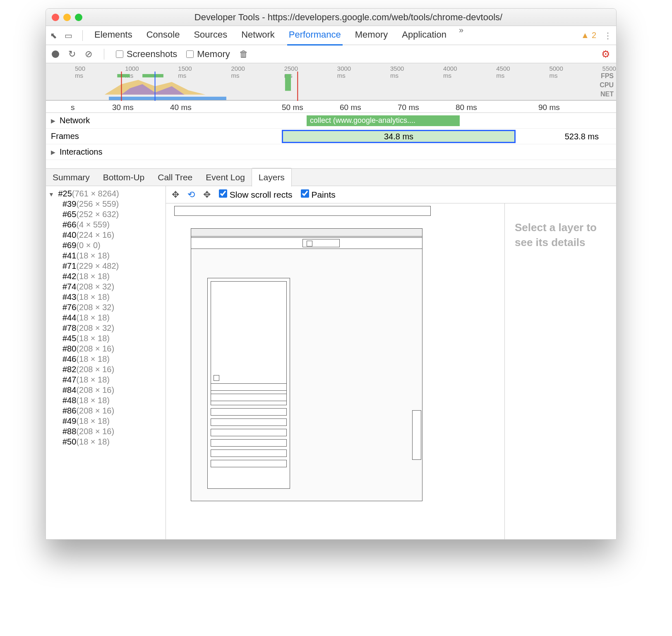 The image size is (672, 636). I want to click on subtab-call-tree: Call Tree, so click(175, 177).